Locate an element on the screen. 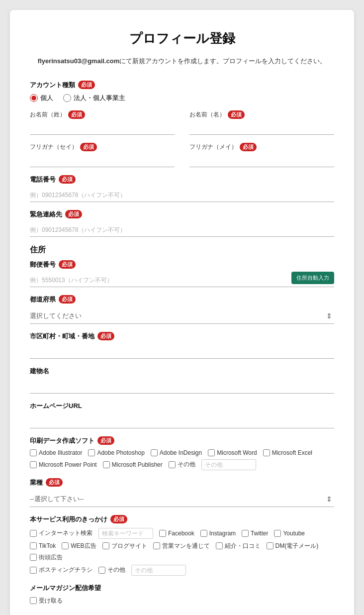  first-name-label: お名前（名） 必須 is located at coordinates (262, 114).